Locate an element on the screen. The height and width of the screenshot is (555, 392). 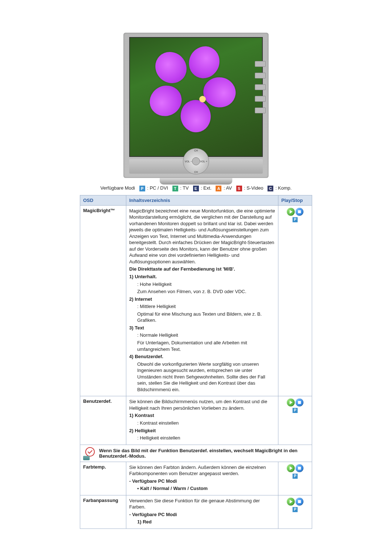
bd-opt2-l1: : Helligkeit einstellen is located at coordinates (202, 438).